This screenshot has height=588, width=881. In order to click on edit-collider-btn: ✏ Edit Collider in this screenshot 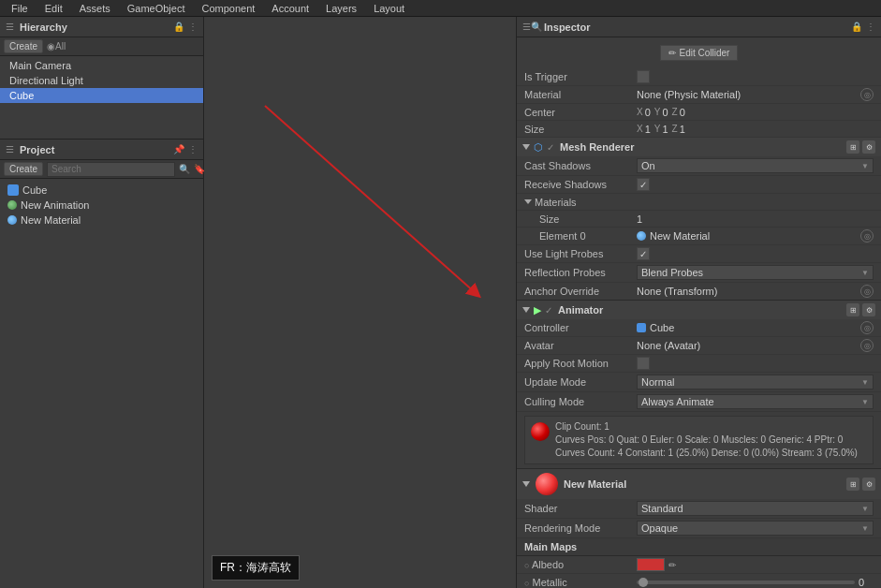, I will do `click(699, 52)`.